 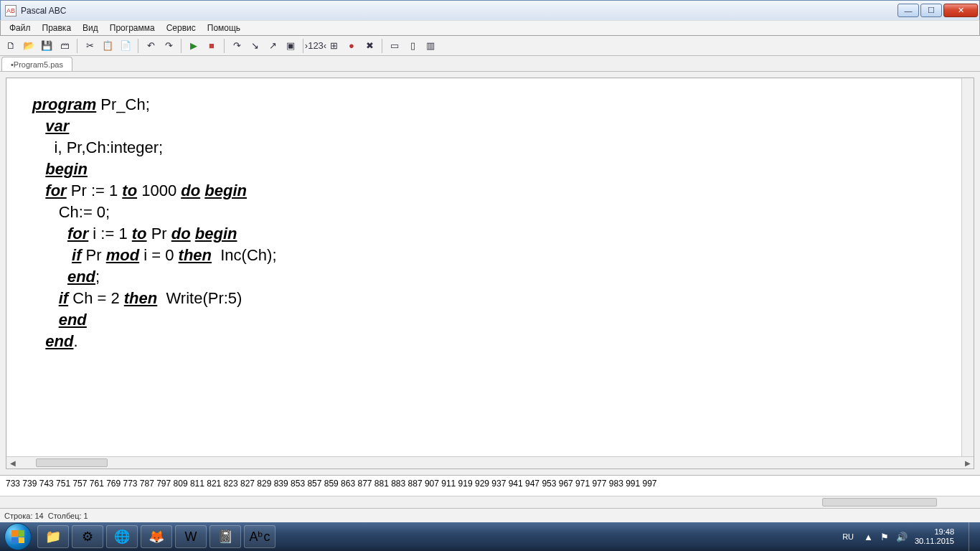 I want to click on menu-помощь: Помощь, so click(x=224, y=28).